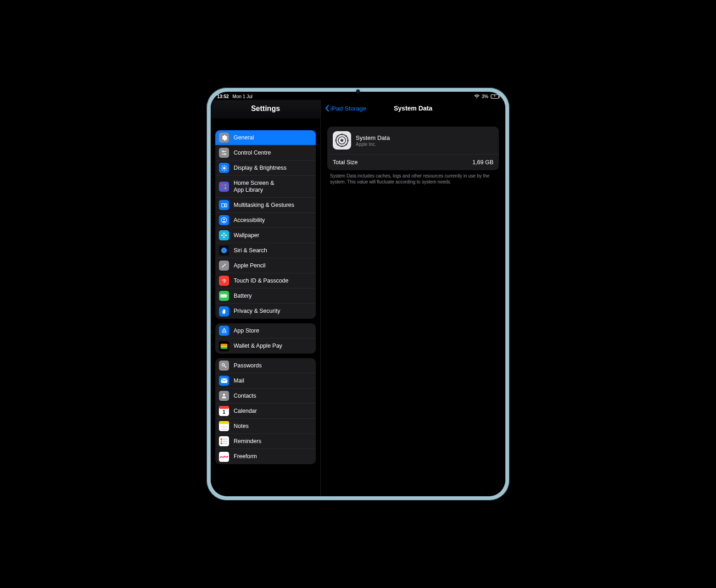 Image resolution: width=716 pixels, height=588 pixels. Describe the element at coordinates (265, 205) in the screenshot. I see `sidebar-item-multitask: Multitasking & Gestures` at that location.